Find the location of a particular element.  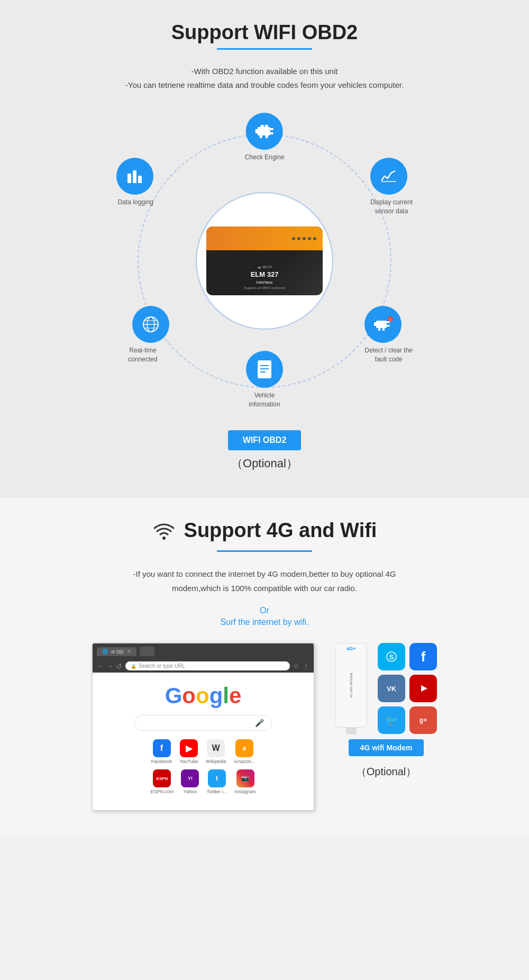

gplus-social-icon: g+ is located at coordinates (423, 720).